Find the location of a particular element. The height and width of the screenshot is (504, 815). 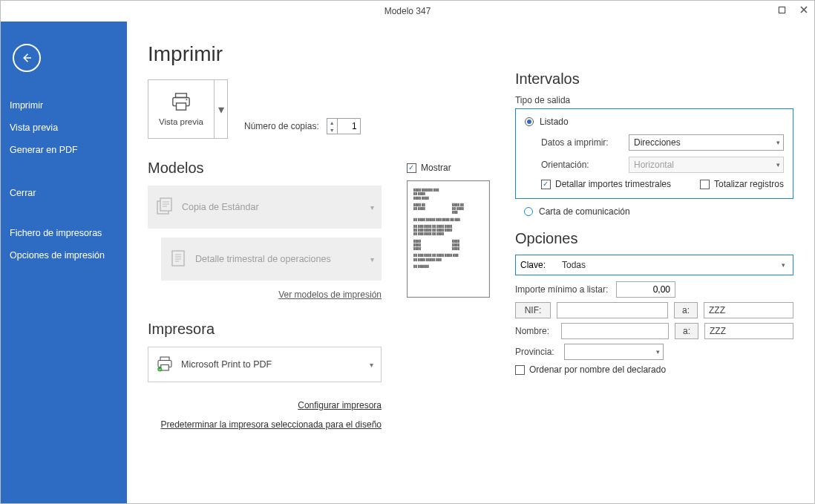

vista-previa-main: Vista previa is located at coordinates (181, 109).